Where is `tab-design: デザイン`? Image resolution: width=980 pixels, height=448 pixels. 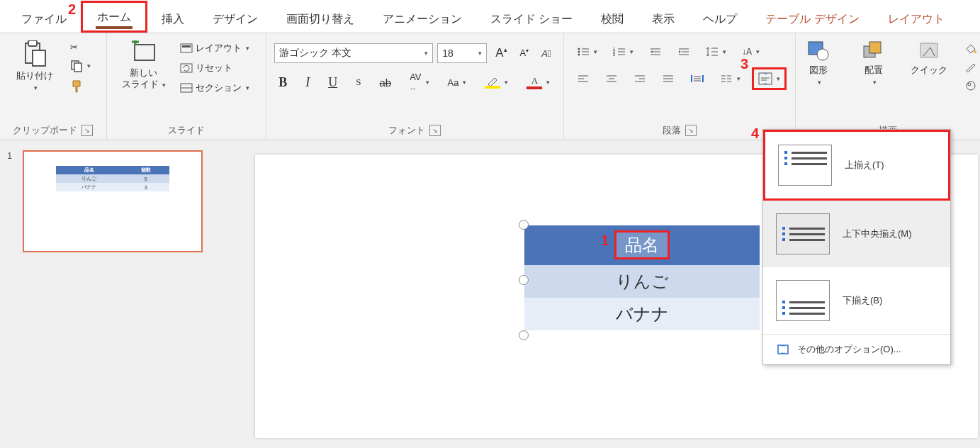 tab-design: デザイン is located at coordinates (235, 18).